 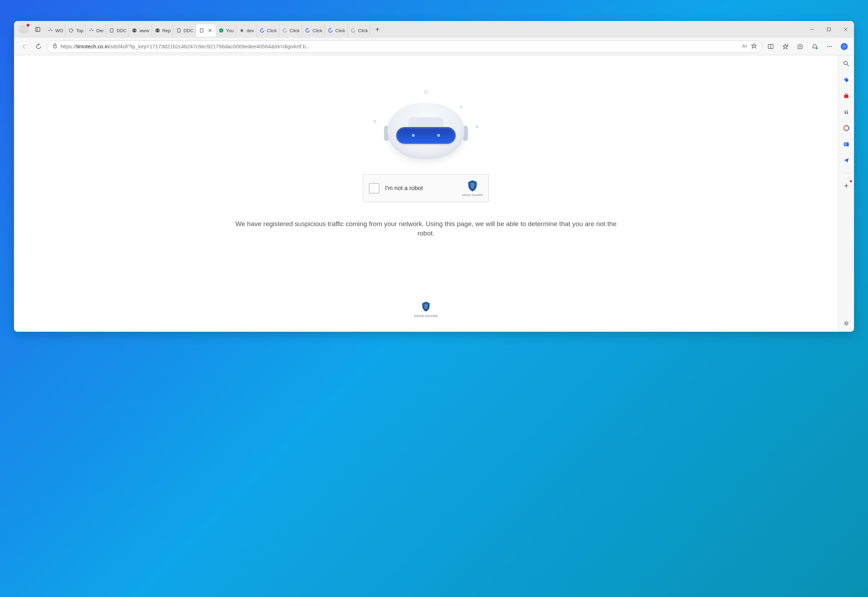 I want to click on favorites-icon, so click(x=785, y=46).